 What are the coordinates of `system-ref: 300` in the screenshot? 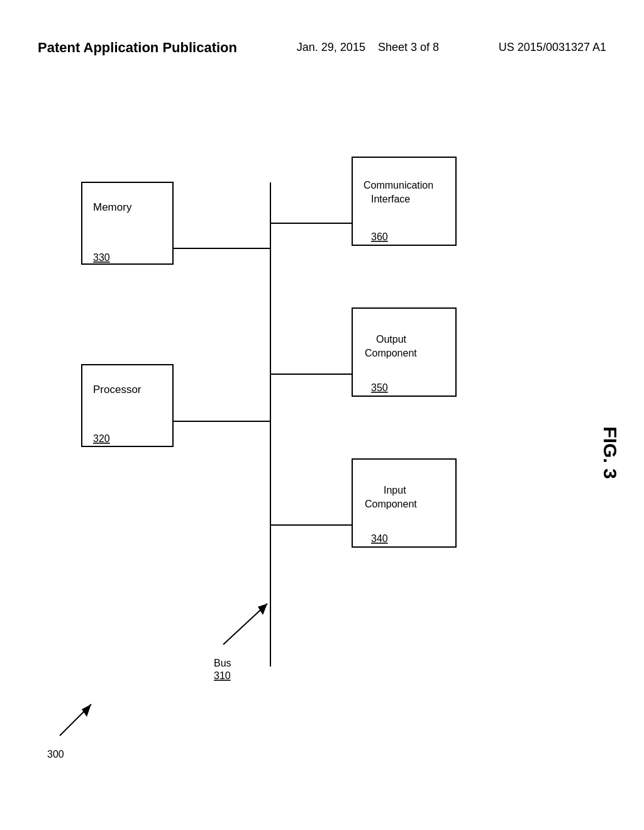 It's located at (55, 755).